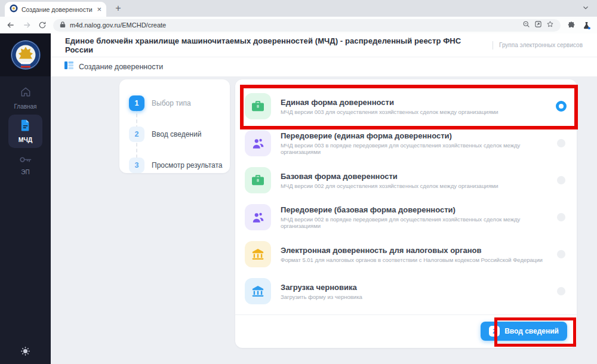 The image size is (597, 364). What do you see at coordinates (414, 177) in the screenshot?
I see `option-title: Базовая форма доверенности` at bounding box center [414, 177].